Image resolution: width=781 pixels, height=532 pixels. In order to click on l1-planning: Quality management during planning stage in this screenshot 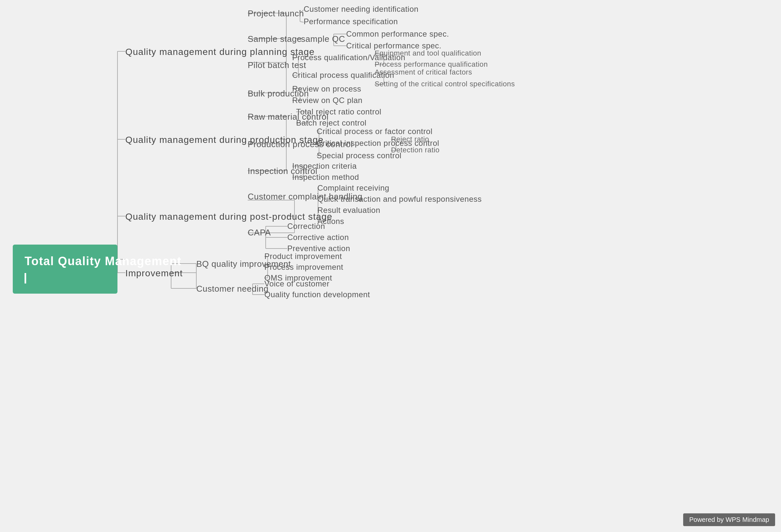, I will do `click(220, 52)`.